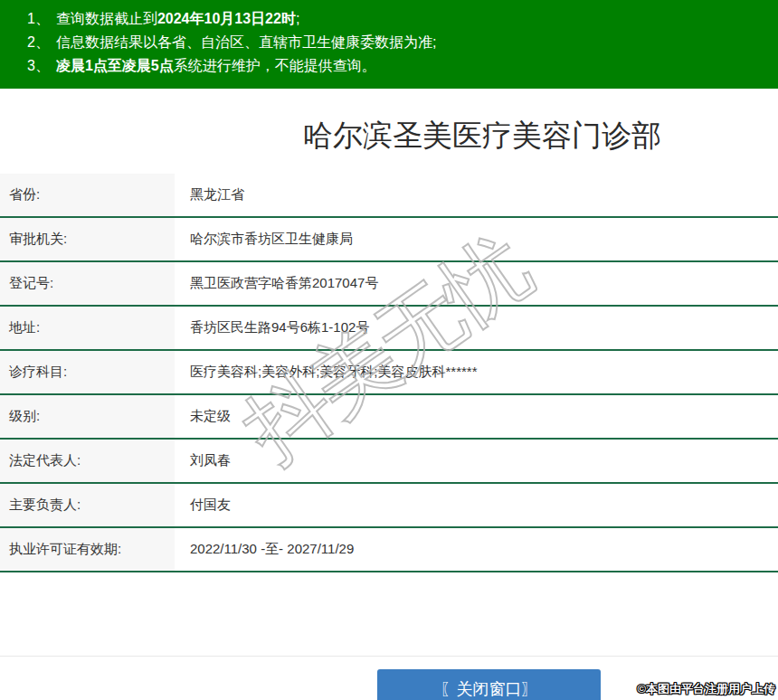 The width and height of the screenshot is (778, 700). What do you see at coordinates (87, 373) in the screenshot?
I see `row-label: 诊疗科目:` at bounding box center [87, 373].